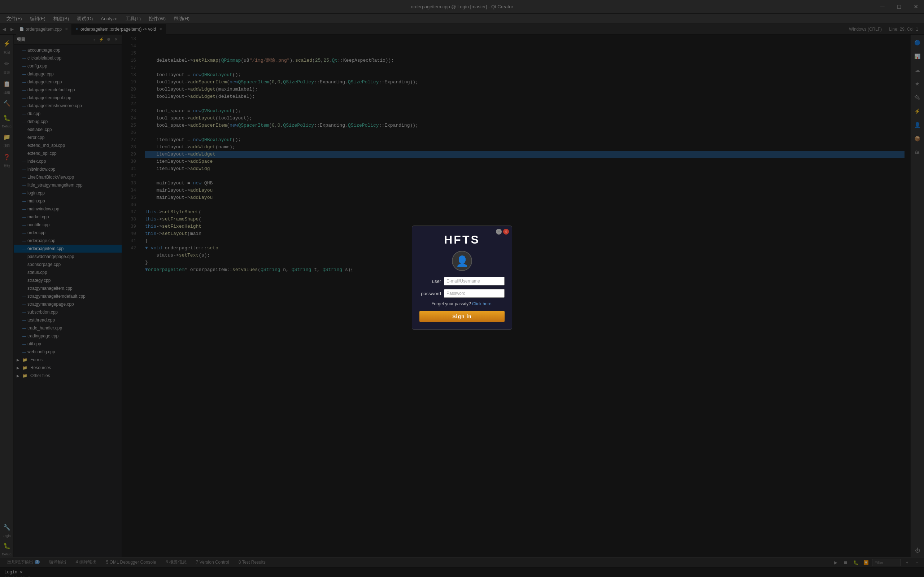 The height and width of the screenshot is (577, 924). Describe the element at coordinates (68, 320) in the screenshot. I see `file-item: —testthread.cpp` at that location.